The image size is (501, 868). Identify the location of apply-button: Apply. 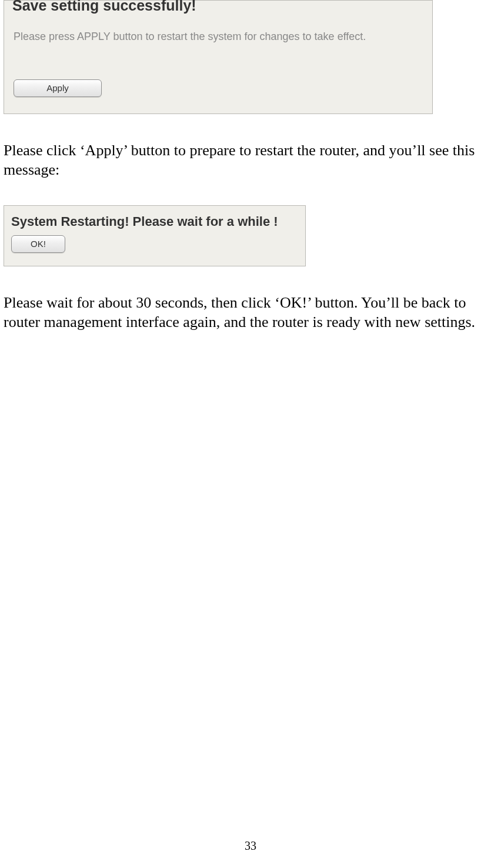
(58, 88).